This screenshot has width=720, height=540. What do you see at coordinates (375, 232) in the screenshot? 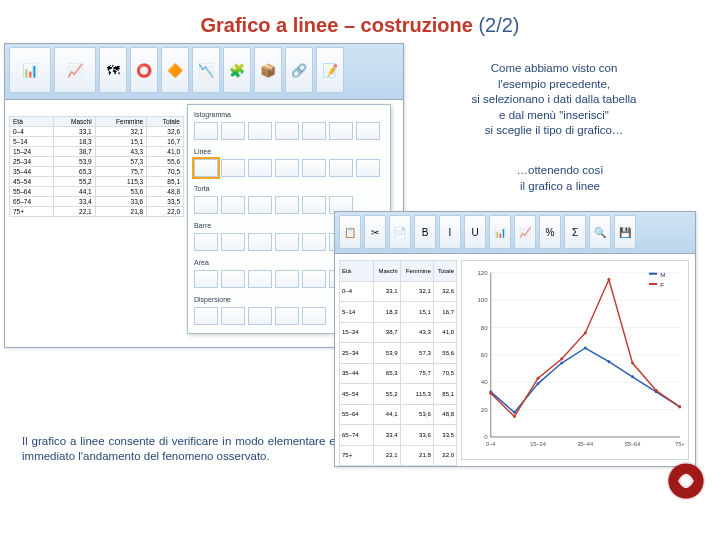
I see `ribbon-button: ✂` at bounding box center [375, 232].